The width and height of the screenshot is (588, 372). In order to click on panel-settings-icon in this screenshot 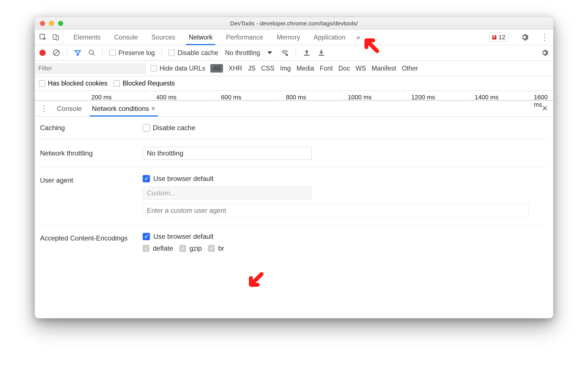, I will do `click(545, 53)`.